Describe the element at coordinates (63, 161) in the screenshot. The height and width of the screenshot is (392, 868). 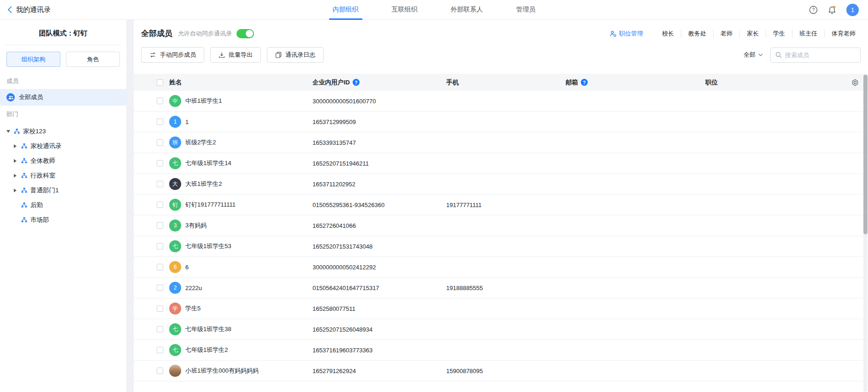
I see `sidebar-tree-item: 全体教师` at that location.